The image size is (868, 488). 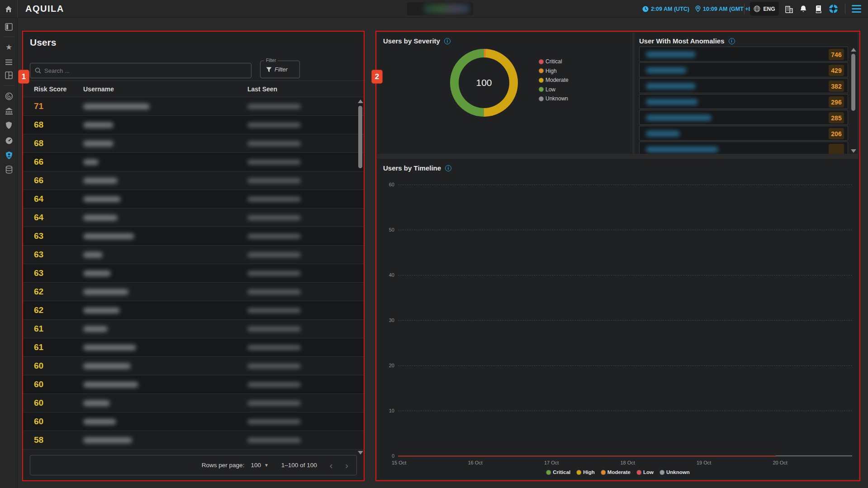 I want to click on search-input: Search ..., so click(x=141, y=71).